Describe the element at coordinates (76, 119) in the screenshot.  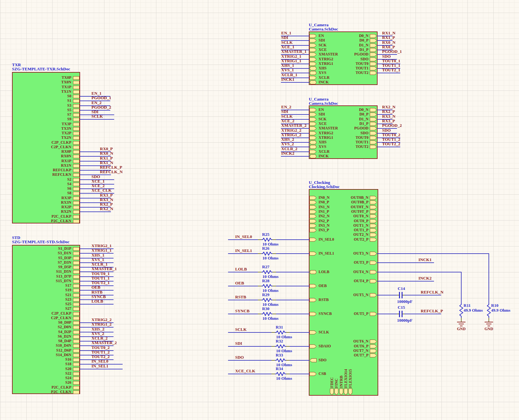
I see `sheet-entry-txr-S9` at that location.